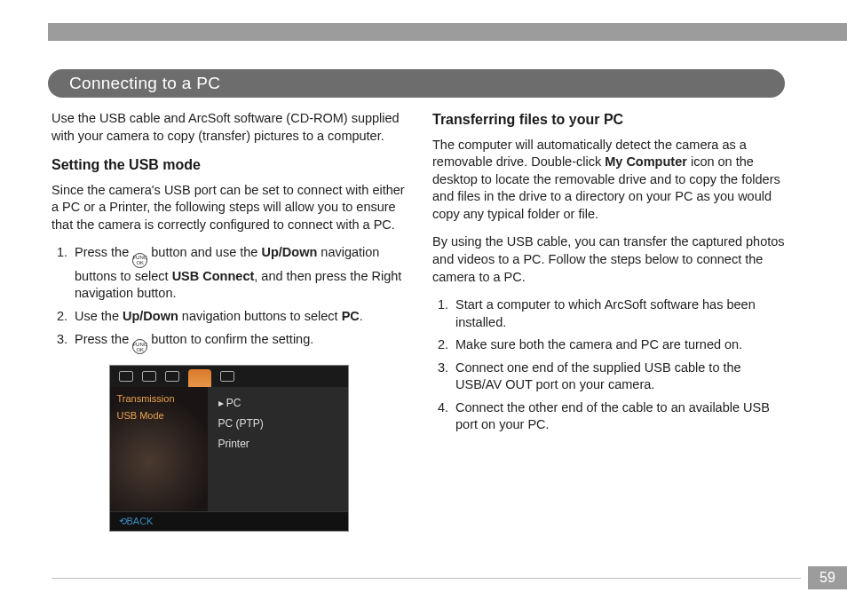 The width and height of the screenshot is (847, 616). Describe the element at coordinates (200, 378) in the screenshot. I see `camera-active-tab` at that location.